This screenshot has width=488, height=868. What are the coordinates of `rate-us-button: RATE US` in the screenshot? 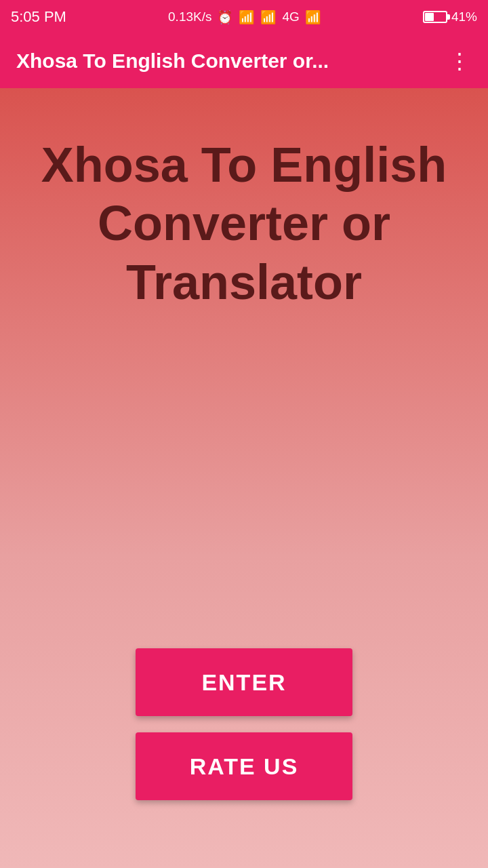 It's located at (244, 766).